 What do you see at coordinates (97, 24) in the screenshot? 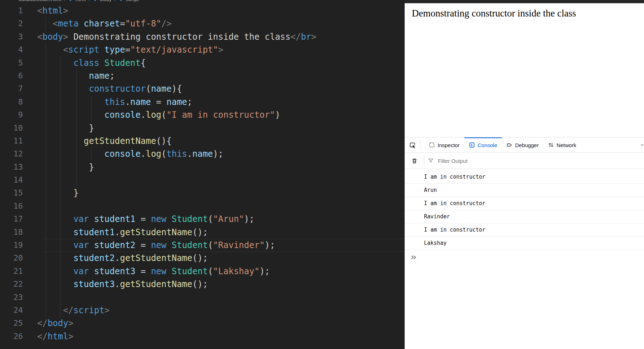
I see `code-text: <meta charset="utf-8"/>` at bounding box center [97, 24].